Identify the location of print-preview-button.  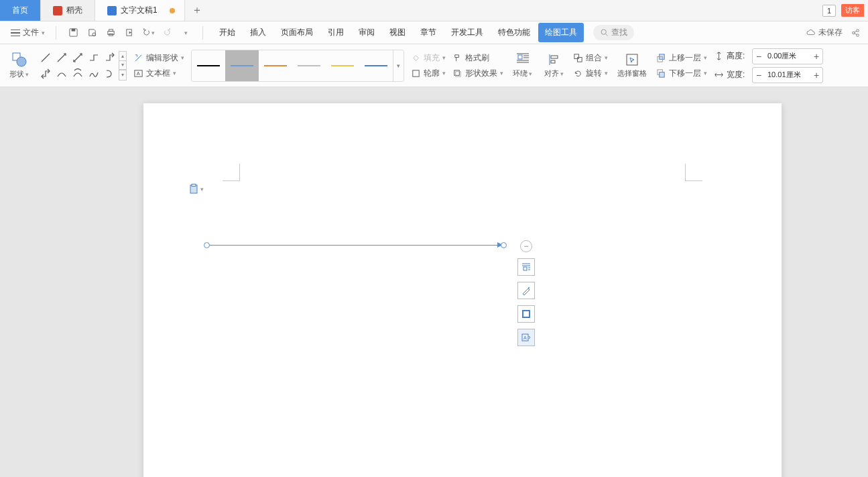
(92, 33).